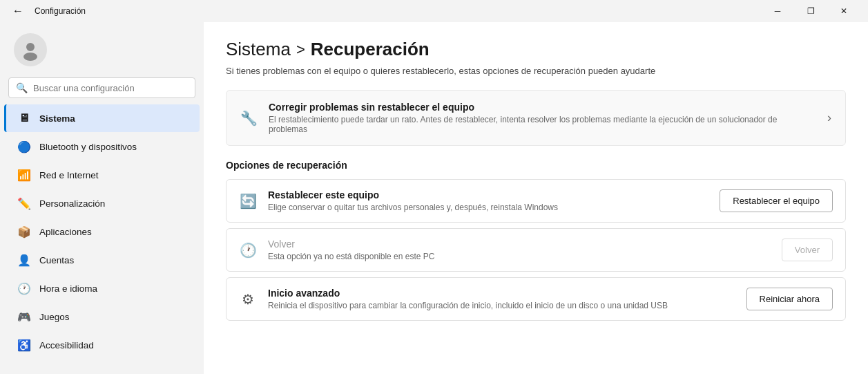 This screenshot has height=374, width=868. I want to click on user-section, so click(102, 50).